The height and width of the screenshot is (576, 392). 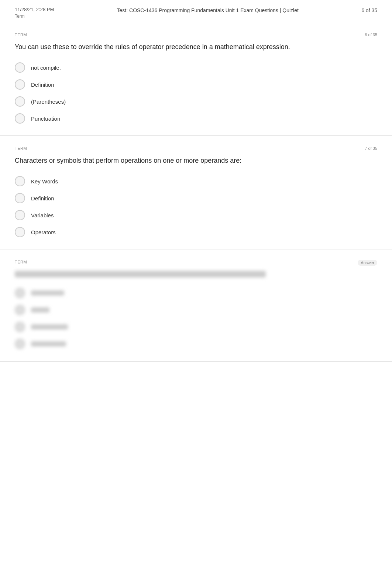 What do you see at coordinates (196, 148) in the screenshot?
I see `card-meta-7: Term 7 of 35` at bounding box center [196, 148].